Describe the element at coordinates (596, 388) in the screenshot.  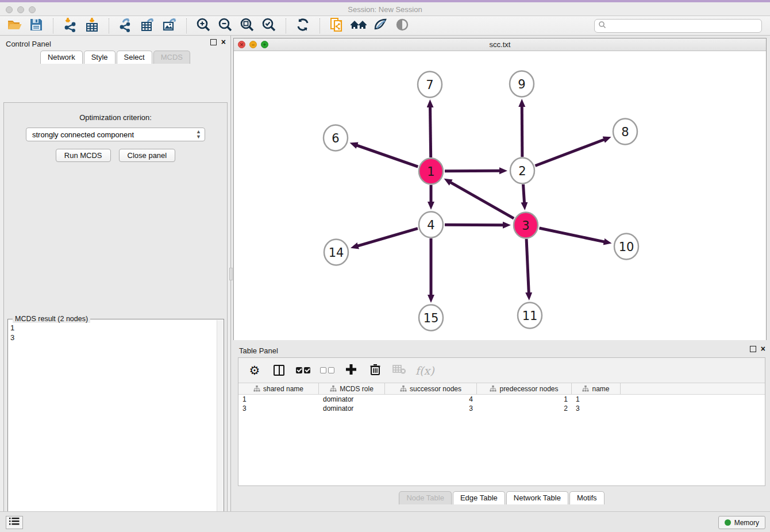
I see `column-header-name: name` at that location.